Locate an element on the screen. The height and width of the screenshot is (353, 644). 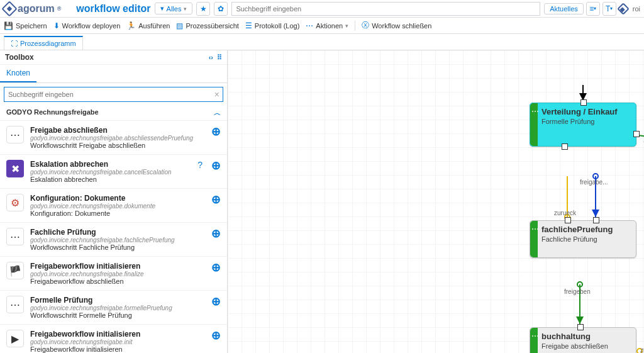
sidebar-collapse-icon: ‹› is located at coordinates (211, 58).